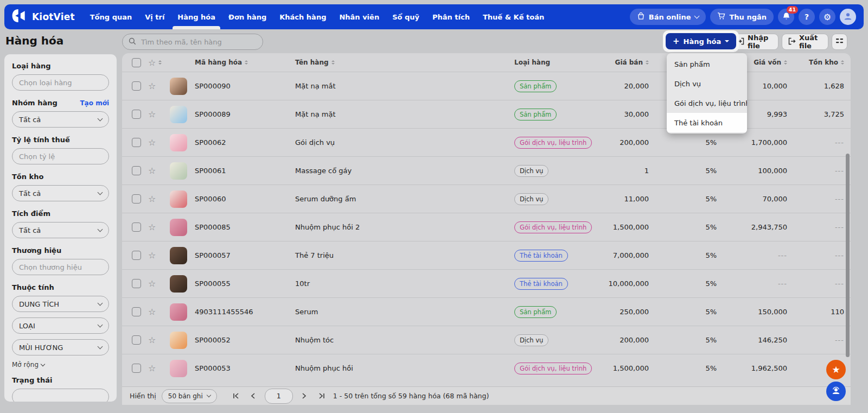  What do you see at coordinates (703, 41) in the screenshot?
I see `add-product-label: Hàng hóa` at bounding box center [703, 41].